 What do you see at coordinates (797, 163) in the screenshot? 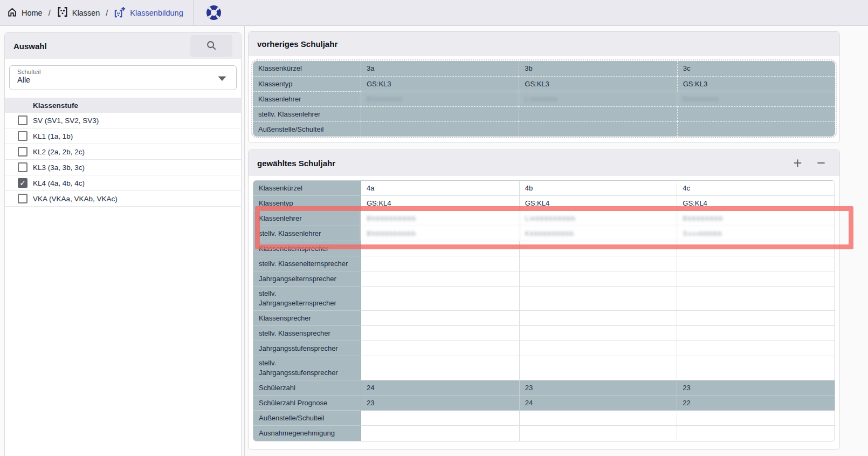
I see `add-class-button: +` at bounding box center [797, 163].